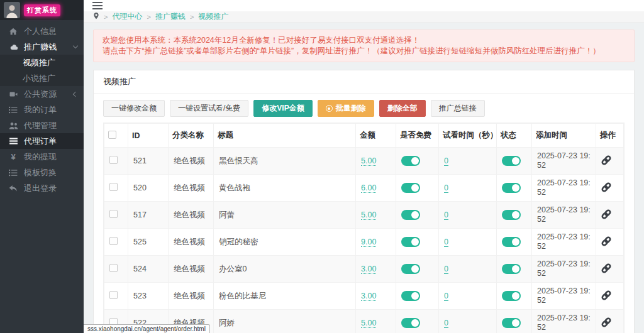  I want to click on cell-id: 520, so click(148, 188).